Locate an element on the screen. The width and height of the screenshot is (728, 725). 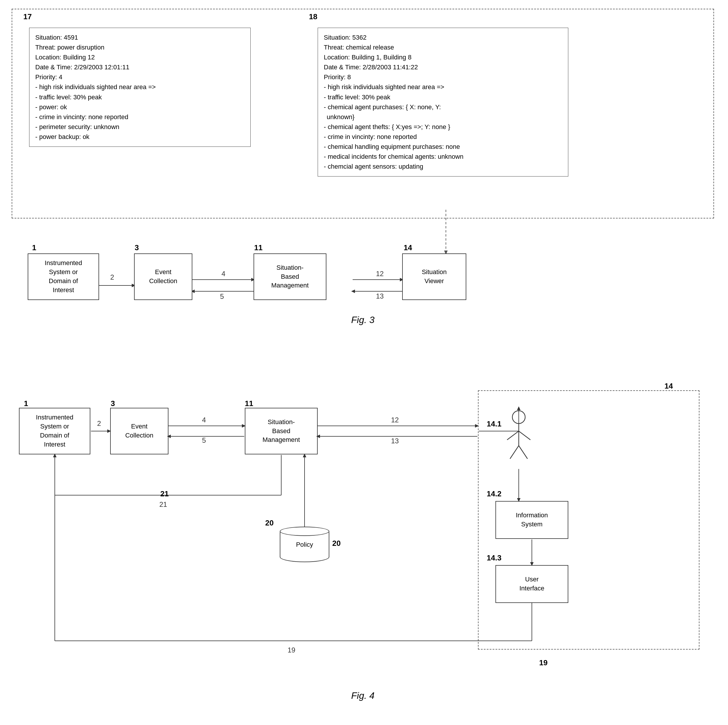
situation18-line10: - crime in vincinty: none reported is located at coordinates (443, 137).